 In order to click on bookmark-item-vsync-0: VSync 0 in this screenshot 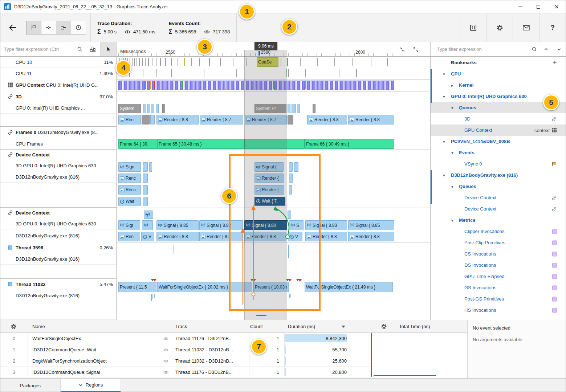, I will do `click(498, 164)`.